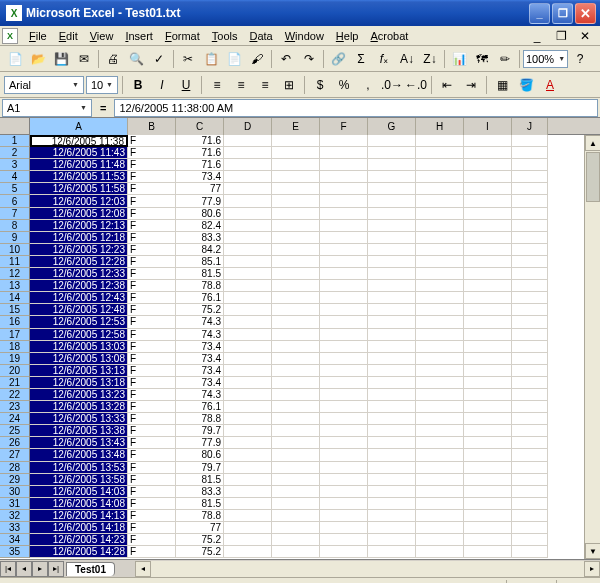 The width and height of the screenshot is (600, 583). I want to click on cell: 12/6/2005 13:48, so click(79, 455).